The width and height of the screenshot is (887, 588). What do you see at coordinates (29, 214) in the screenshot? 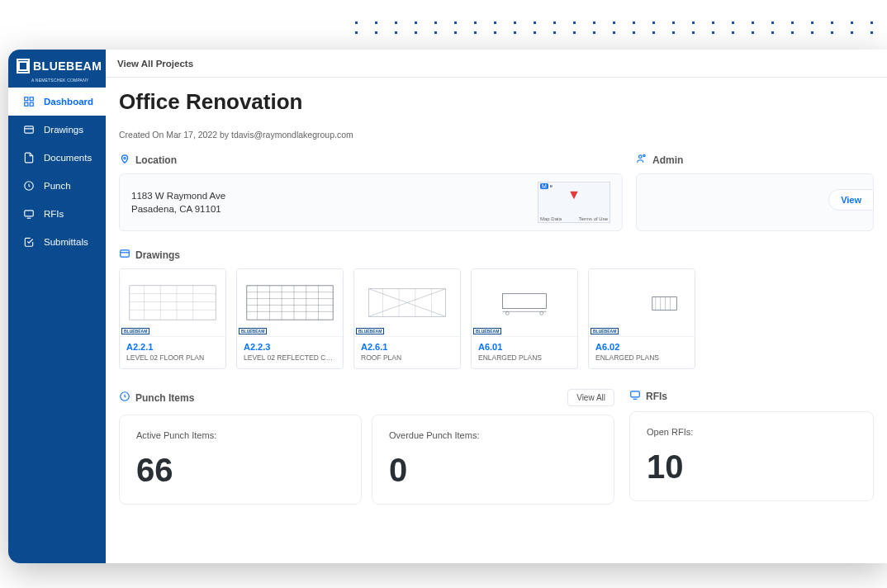
I see `rfis-icon` at bounding box center [29, 214].